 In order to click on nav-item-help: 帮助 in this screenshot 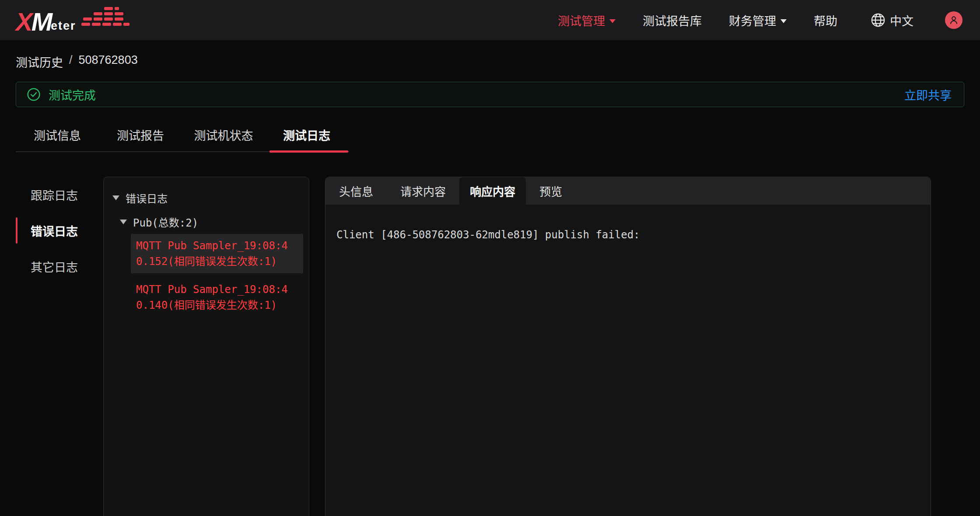, I will do `click(826, 20)`.